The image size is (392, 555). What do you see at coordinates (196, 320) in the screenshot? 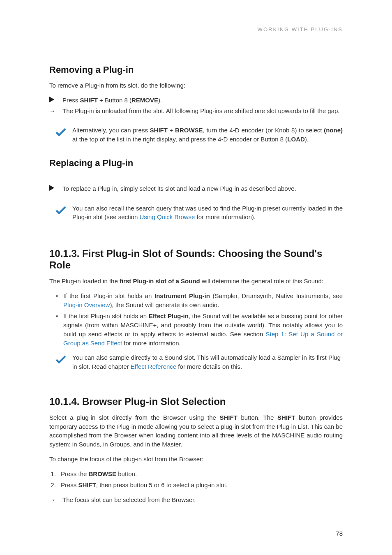
I see `role-bullets: If the first Plug-in slot holds an Instr…` at bounding box center [196, 320].